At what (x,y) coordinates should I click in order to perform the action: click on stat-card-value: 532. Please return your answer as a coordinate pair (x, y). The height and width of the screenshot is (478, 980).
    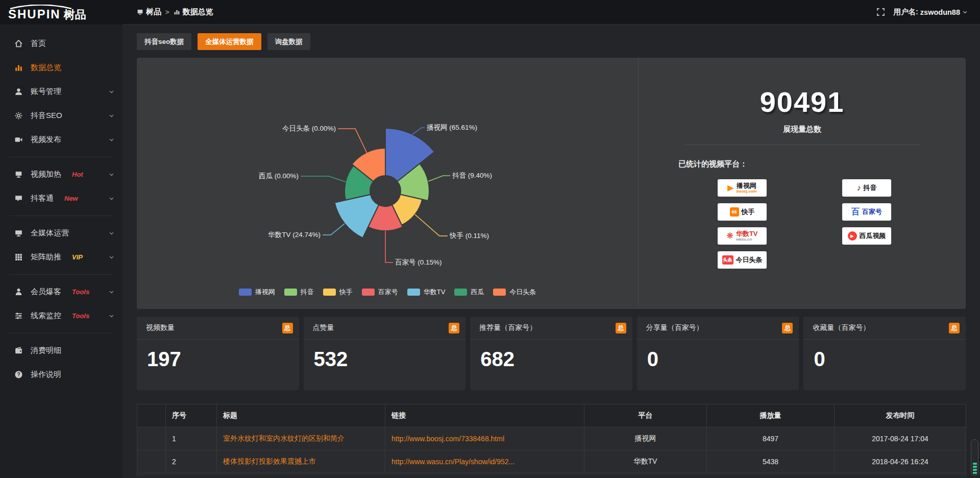
    Looking at the image, I should click on (385, 355).